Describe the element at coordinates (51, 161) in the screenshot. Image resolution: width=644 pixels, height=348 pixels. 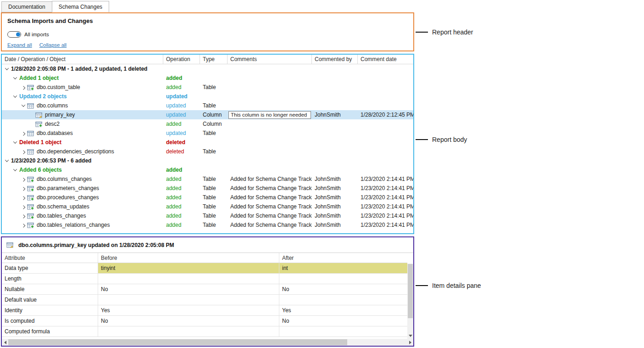
I see `row-label: 1/23/2020 2:06:53 PM - 6 added` at that location.